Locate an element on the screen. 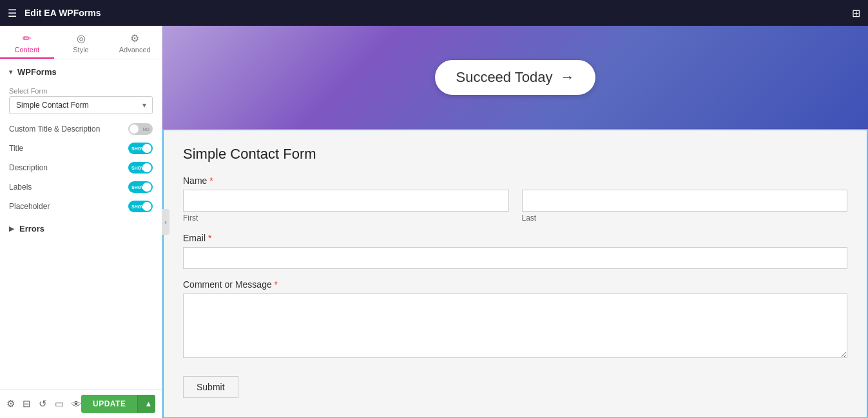  placeholder-label: Placeholder is located at coordinates (30, 206).